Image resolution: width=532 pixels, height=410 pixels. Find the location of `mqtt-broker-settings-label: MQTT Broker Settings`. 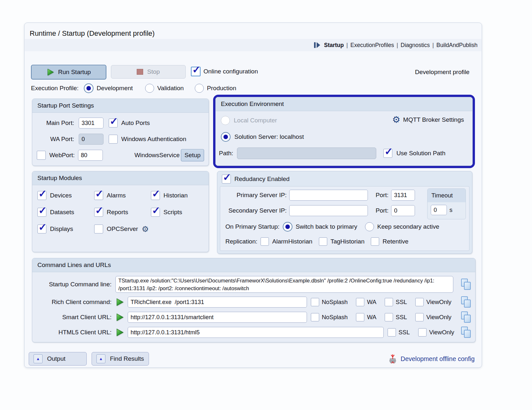

mqtt-broker-settings-label: MQTT Broker Settings is located at coordinates (433, 120).